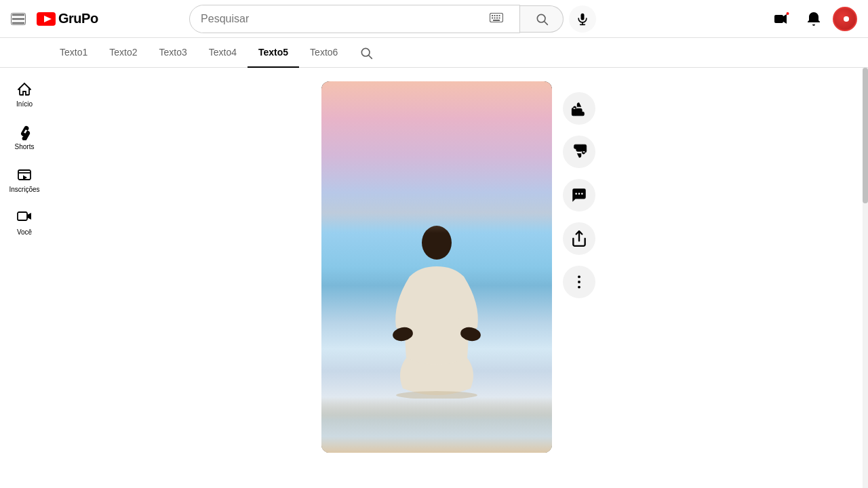 The width and height of the screenshot is (868, 488). What do you see at coordinates (24, 132) in the screenshot?
I see `shorts-icon` at bounding box center [24, 132].